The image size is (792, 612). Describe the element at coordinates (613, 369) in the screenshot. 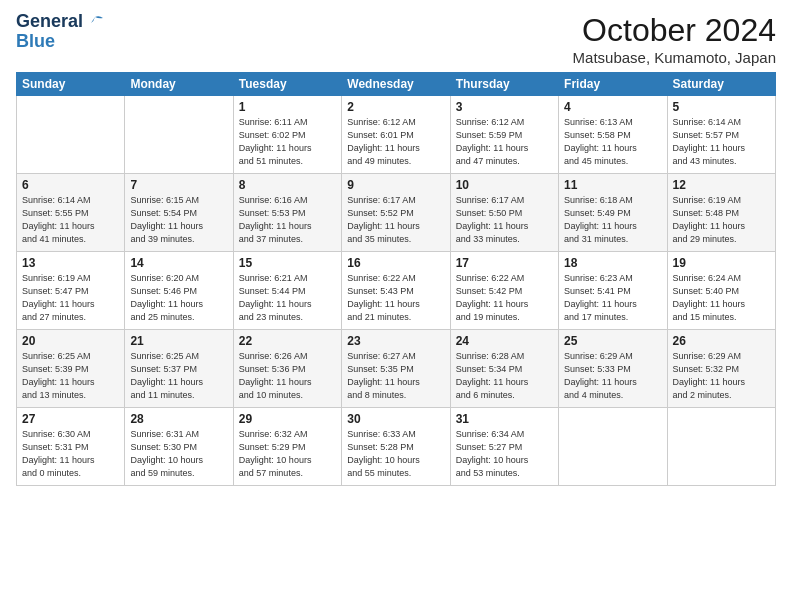

I see `calendar-cell: 25Sunrise: 6:29 AM Sunset: 5:33 PM Dayli…` at that location.